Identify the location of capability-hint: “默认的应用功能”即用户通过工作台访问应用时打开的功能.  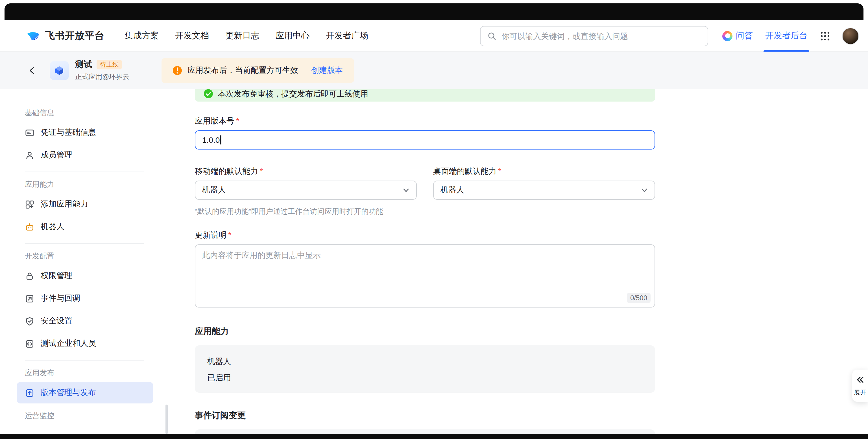
(425, 211).